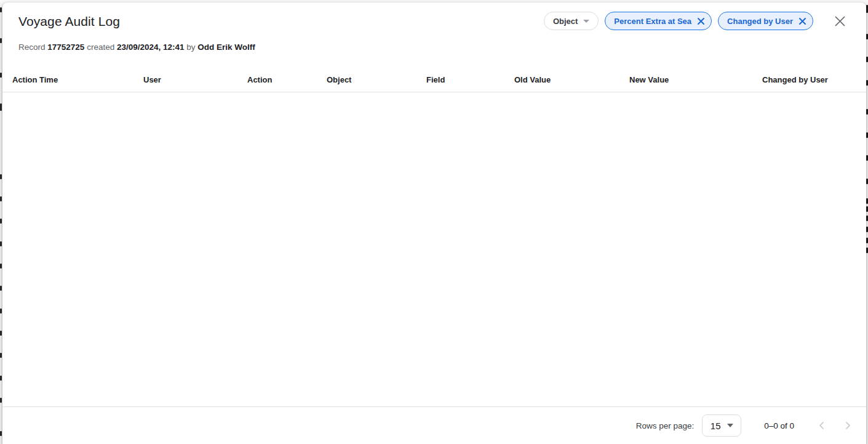 The height and width of the screenshot is (444, 868). I want to click on filter-chip-label: Percent Extra at Sea, so click(653, 21).